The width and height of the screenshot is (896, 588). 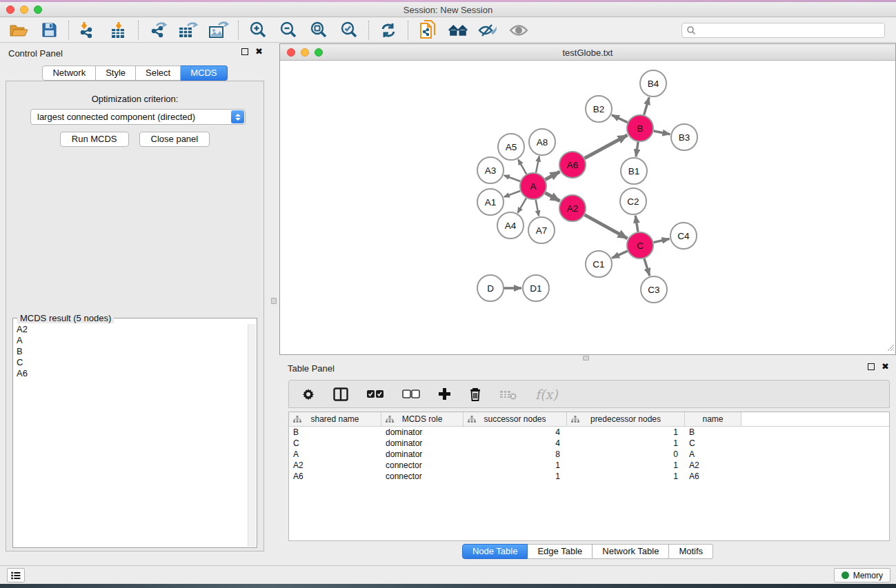 What do you see at coordinates (630, 551) in the screenshot?
I see `tab-network-table: Network Table` at bounding box center [630, 551].